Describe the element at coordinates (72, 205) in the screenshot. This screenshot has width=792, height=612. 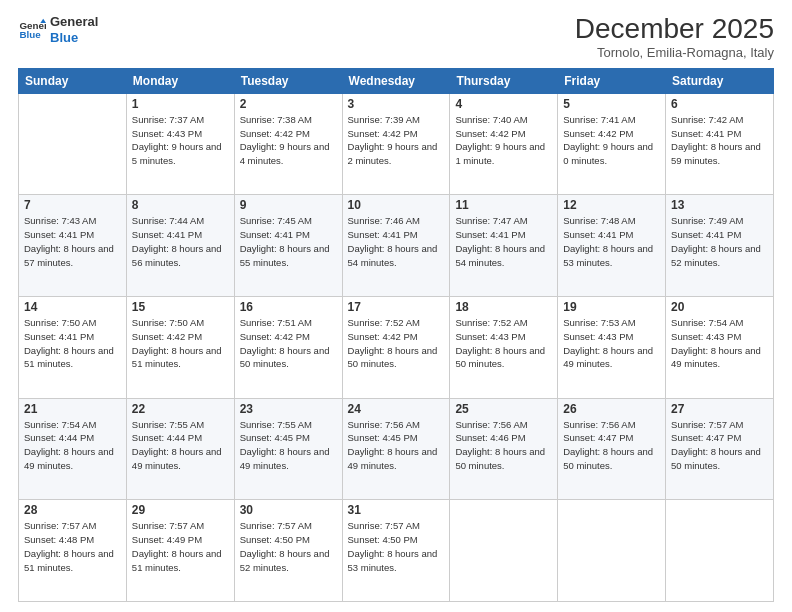
I see `day-number: 7` at that location.